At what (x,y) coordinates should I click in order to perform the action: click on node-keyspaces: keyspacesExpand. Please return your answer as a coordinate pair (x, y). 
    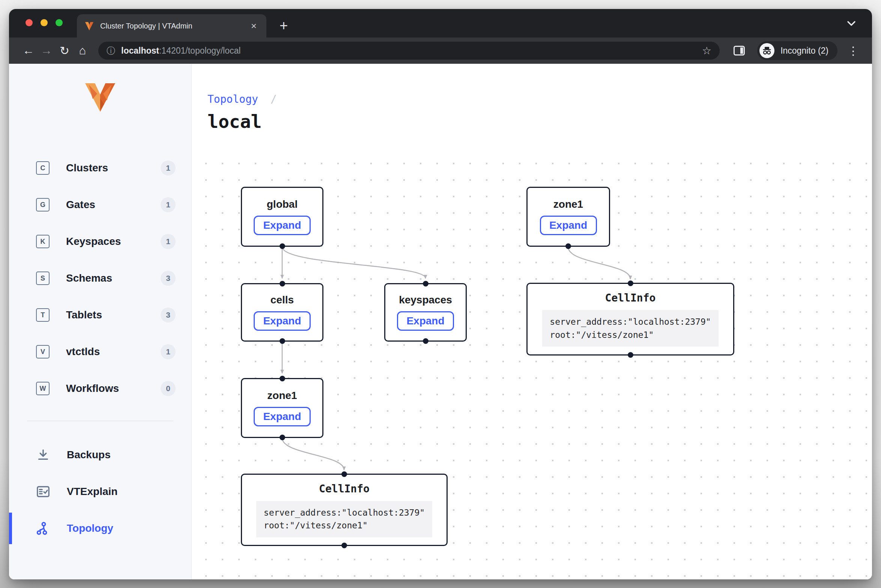
    Looking at the image, I should click on (425, 312).